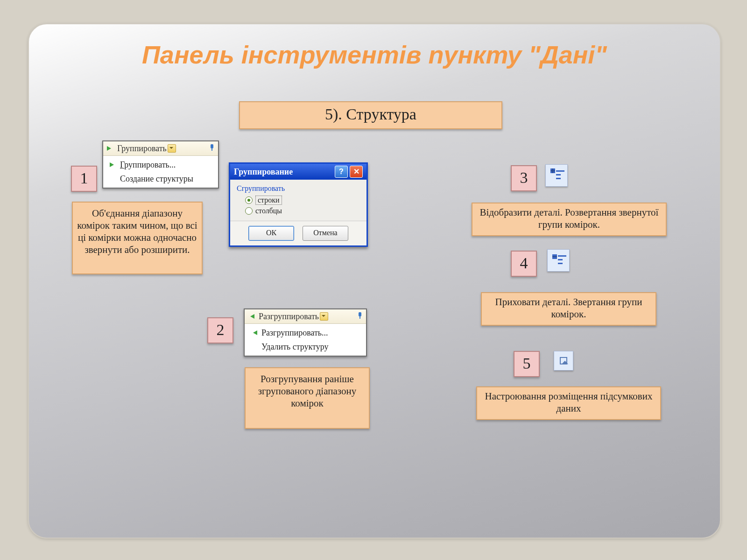 The height and width of the screenshot is (560, 747). Describe the element at coordinates (524, 178) in the screenshot. I see `number-box-3: 3` at that location.